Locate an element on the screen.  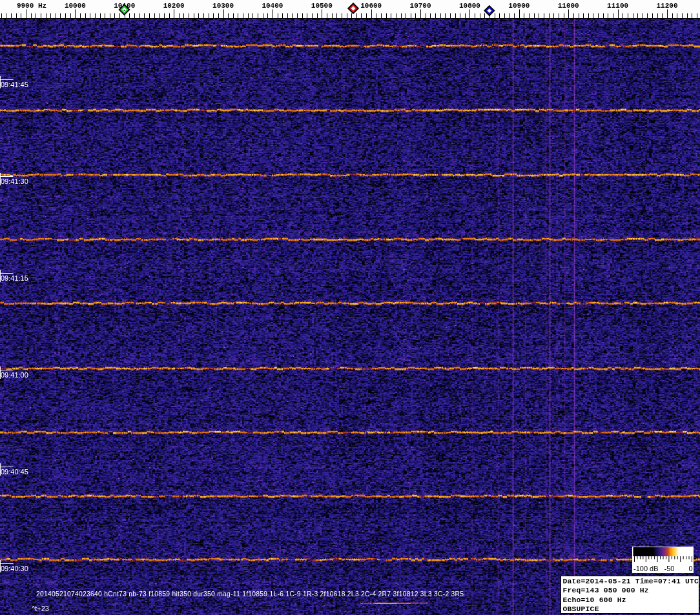
svg-text: 09:41:00 is located at coordinates (14, 375).